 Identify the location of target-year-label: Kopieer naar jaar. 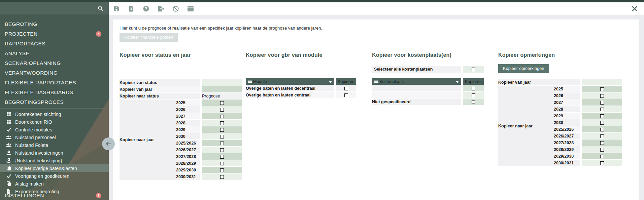
(526, 126).